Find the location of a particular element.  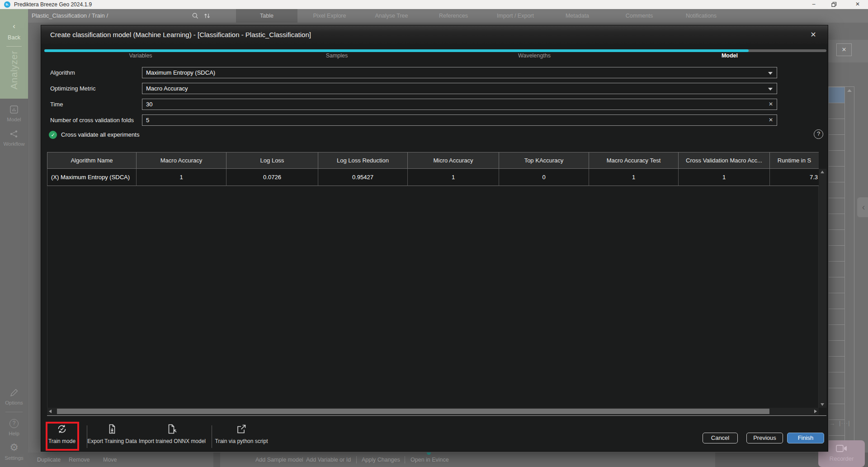

vertical-scrollbar is located at coordinates (823, 288).